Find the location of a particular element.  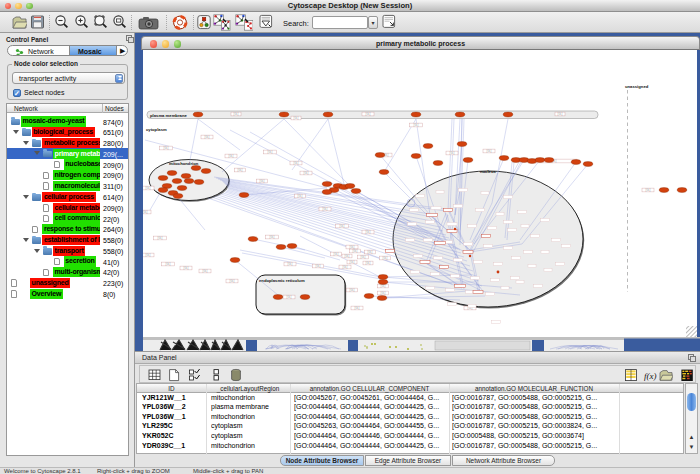

svg-text: f(x) is located at coordinates (650, 376).